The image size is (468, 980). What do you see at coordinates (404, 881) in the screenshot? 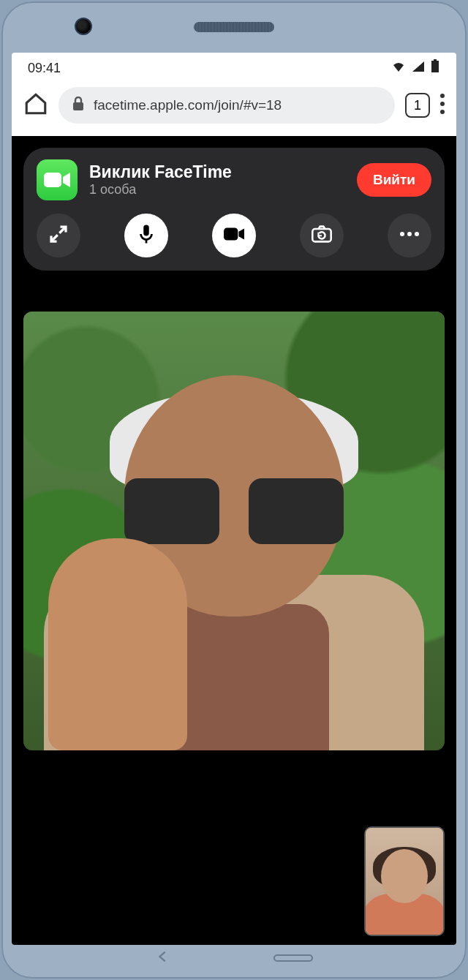
I see `self-video-content` at bounding box center [404, 881].